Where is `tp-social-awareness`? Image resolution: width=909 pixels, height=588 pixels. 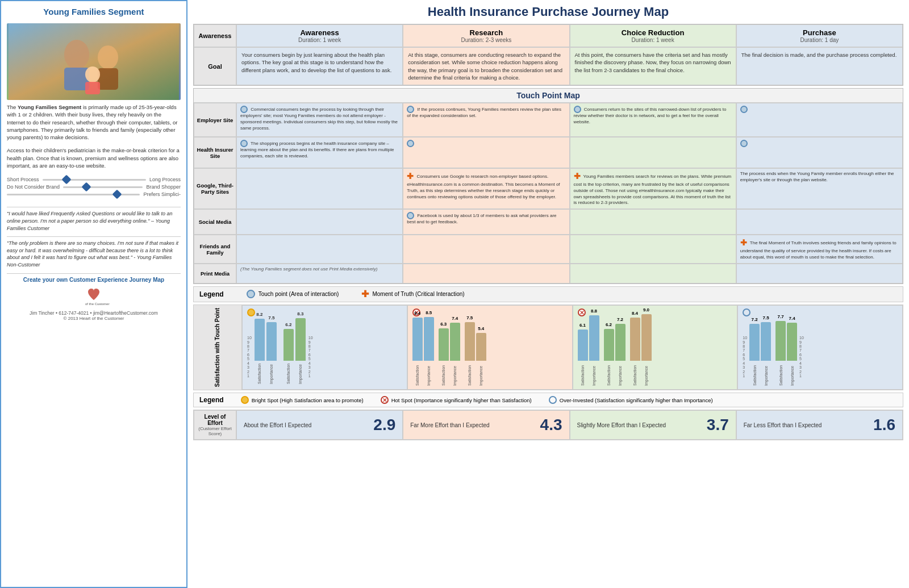 tp-social-awareness is located at coordinates (319, 222).